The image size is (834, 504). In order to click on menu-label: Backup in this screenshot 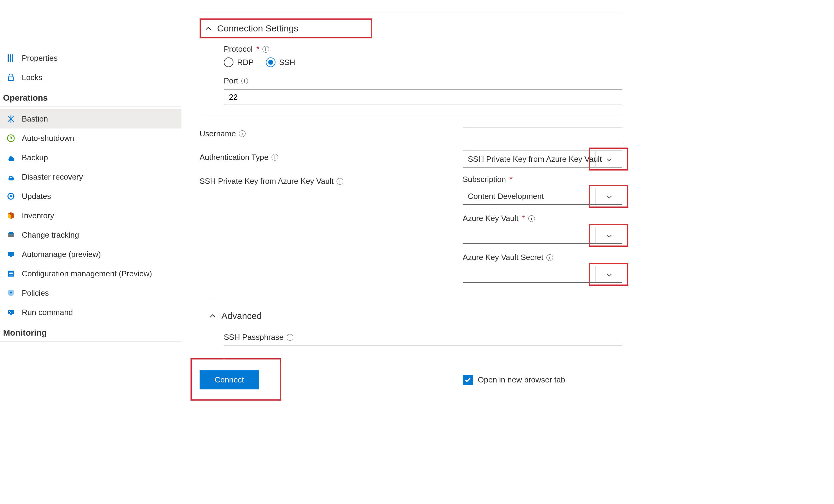, I will do `click(35, 158)`.